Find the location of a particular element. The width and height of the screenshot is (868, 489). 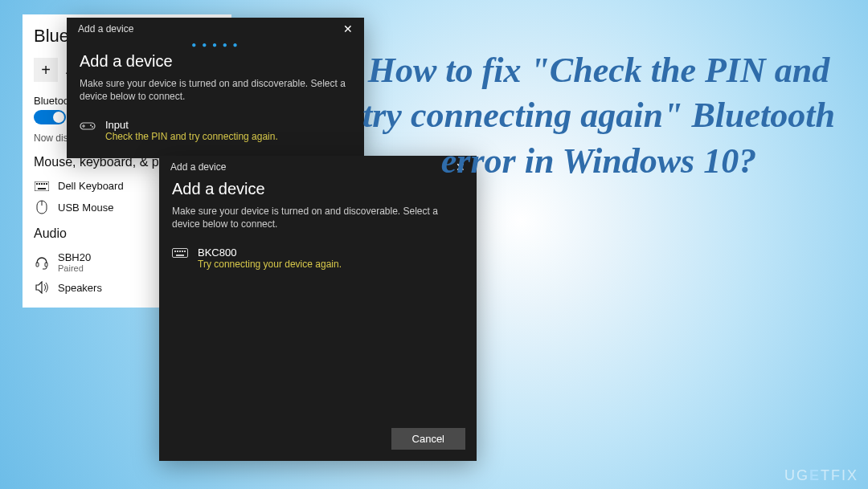

dialog2-device-name: BKC800 is located at coordinates (270, 252).